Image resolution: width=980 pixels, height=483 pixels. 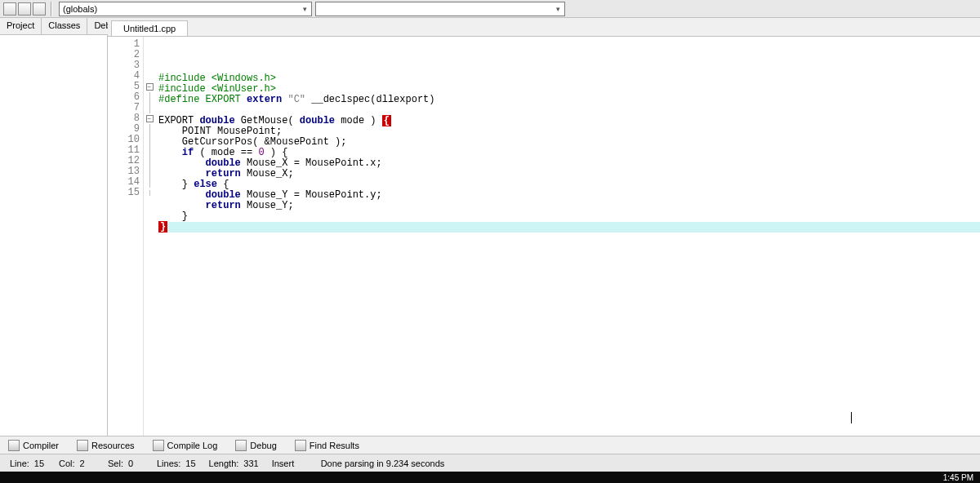 I want to click on scope-combo-value: (globals), so click(x=80, y=9).